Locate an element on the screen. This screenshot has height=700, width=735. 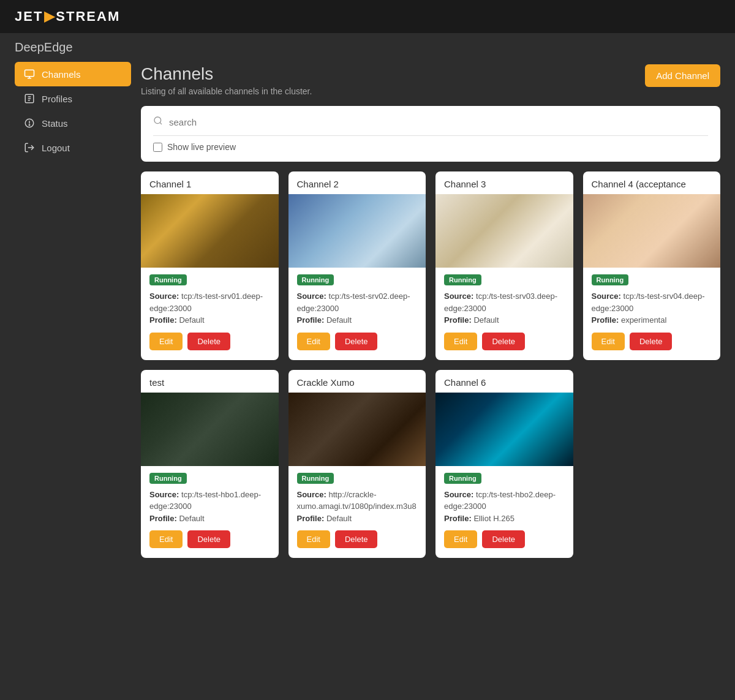
card-info: Source: tcp:/ts-test-hbo1.deep-edge:2300… is located at coordinates (209, 507).